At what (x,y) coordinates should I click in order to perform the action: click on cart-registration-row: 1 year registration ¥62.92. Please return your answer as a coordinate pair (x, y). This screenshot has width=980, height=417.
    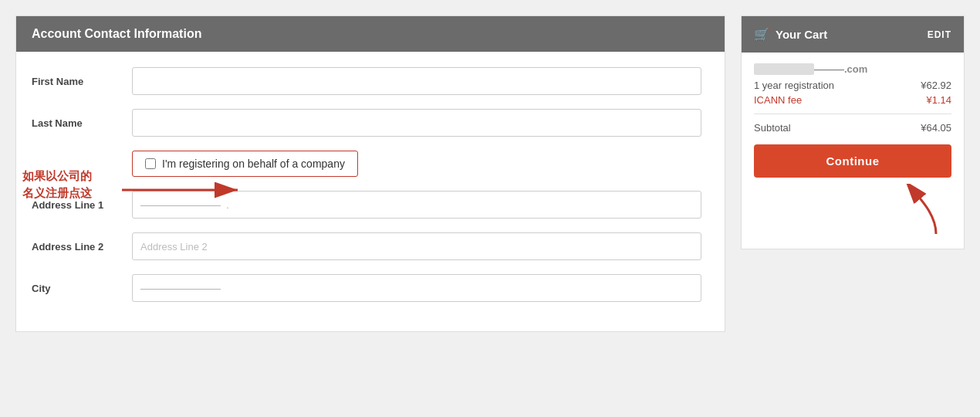
    Looking at the image, I should click on (853, 85).